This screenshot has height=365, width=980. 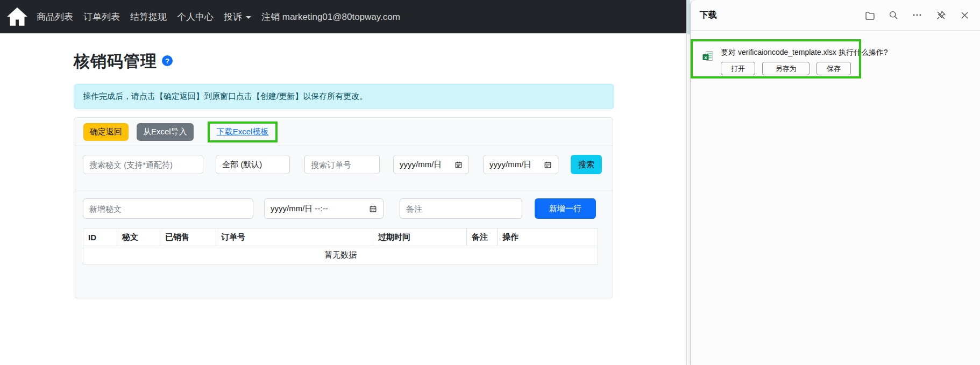 I want to click on card-divider, so click(x=343, y=190).